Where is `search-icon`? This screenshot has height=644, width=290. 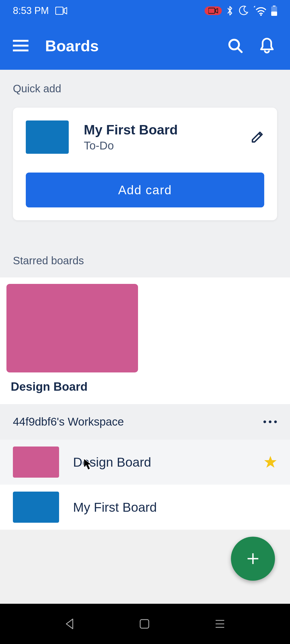
search-icon is located at coordinates (235, 46).